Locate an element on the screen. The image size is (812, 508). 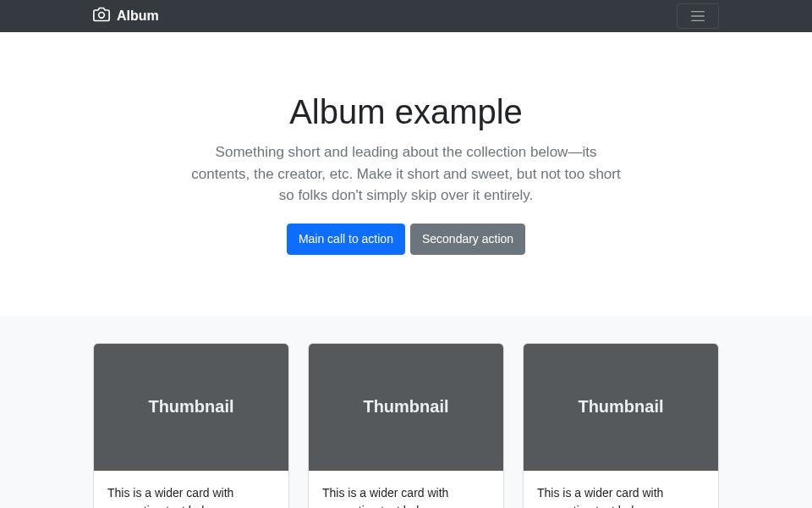
cta-row: Main call to action Secondary action is located at coordinates (406, 239).